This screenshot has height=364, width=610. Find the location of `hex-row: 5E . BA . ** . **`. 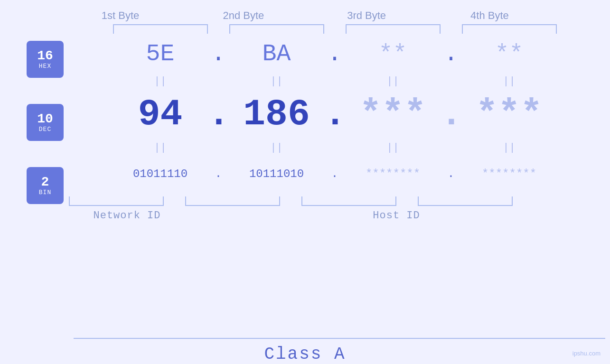

hex-row: 5E . BA . ** . ** is located at coordinates (335, 54).